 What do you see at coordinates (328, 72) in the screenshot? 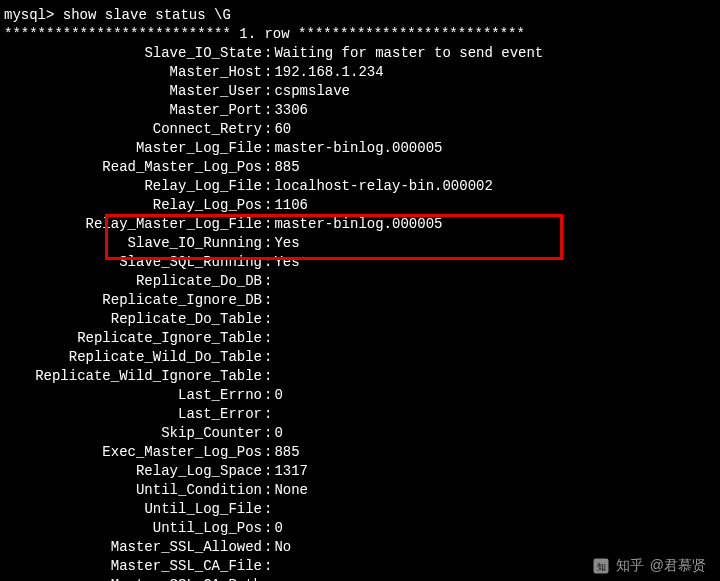
I see `status-value: 192.168.1.234` at bounding box center [328, 72].